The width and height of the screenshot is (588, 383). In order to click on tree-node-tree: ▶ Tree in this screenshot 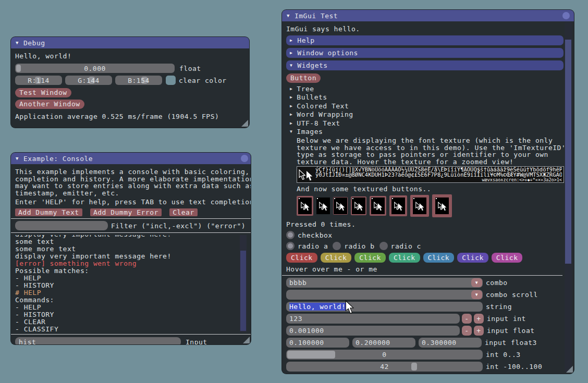, I will do `click(428, 89)`.